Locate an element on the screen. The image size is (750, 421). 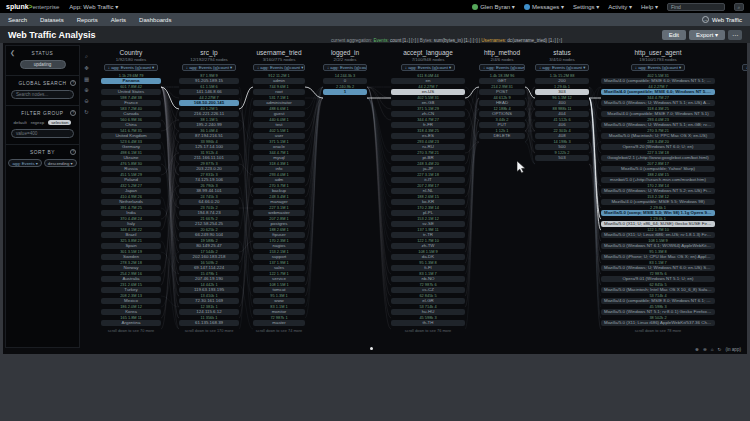
edit-button: Edit is located at coordinates (674, 35).